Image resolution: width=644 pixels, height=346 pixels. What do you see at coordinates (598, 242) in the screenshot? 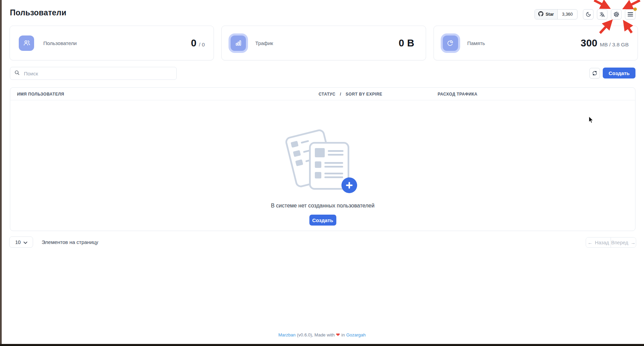
I see `prev-page-button: ← Назад` at bounding box center [598, 242].